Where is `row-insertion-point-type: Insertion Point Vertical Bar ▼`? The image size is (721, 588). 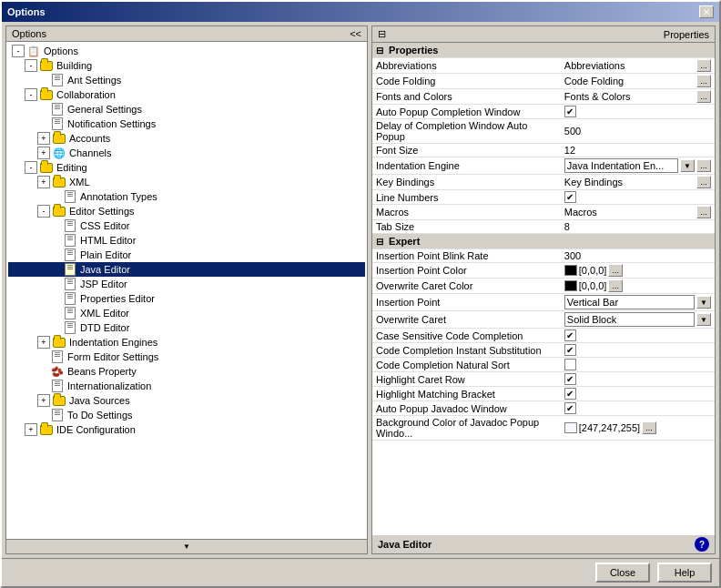
row-insertion-point-type: Insertion Point Vertical Bar ▼ is located at coordinates (543, 302).